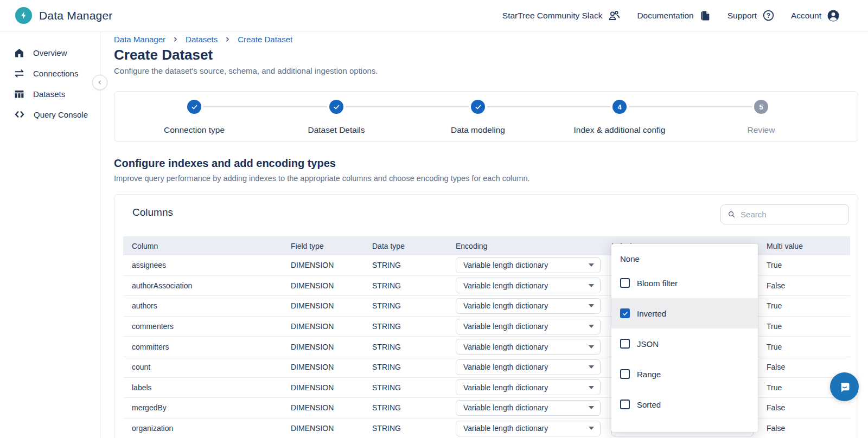  I want to click on checkbox-range, so click(625, 374).